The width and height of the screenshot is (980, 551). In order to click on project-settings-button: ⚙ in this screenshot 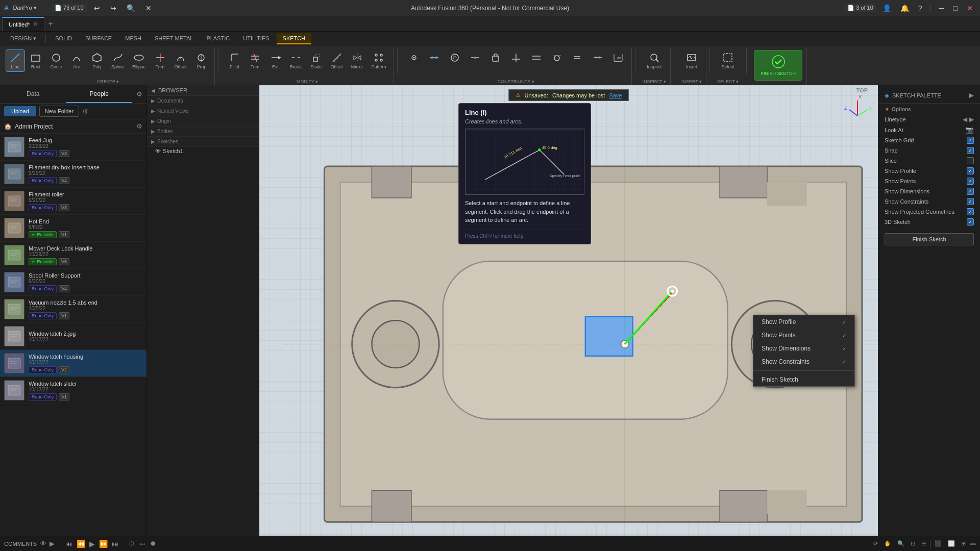, I will do `click(139, 127)`.